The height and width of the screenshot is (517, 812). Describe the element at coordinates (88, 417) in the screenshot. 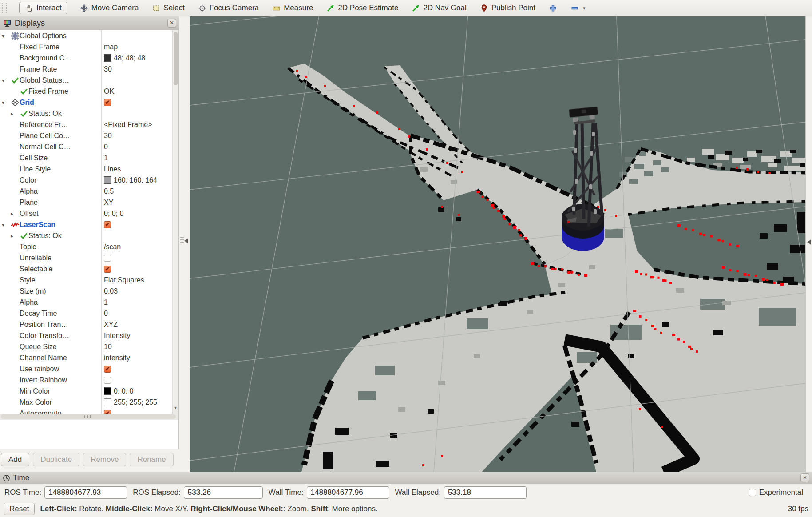

I see `scrollbar-grip` at that location.